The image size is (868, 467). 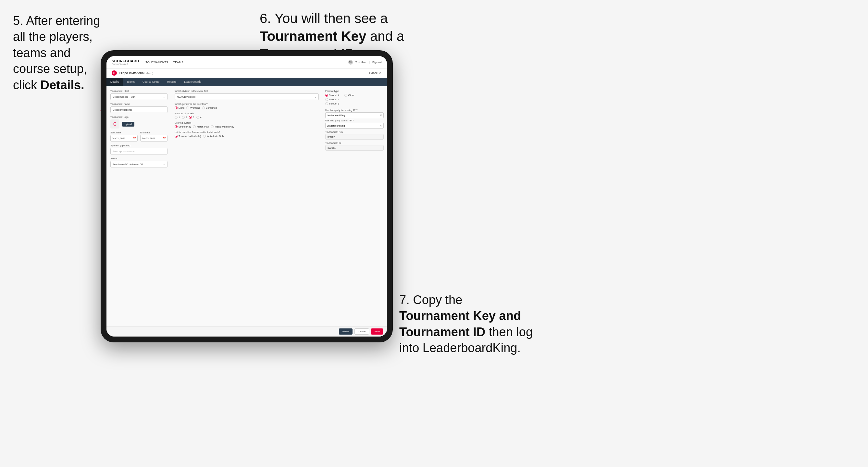 I want to click on rounds-3: 3, so click(x=191, y=117).